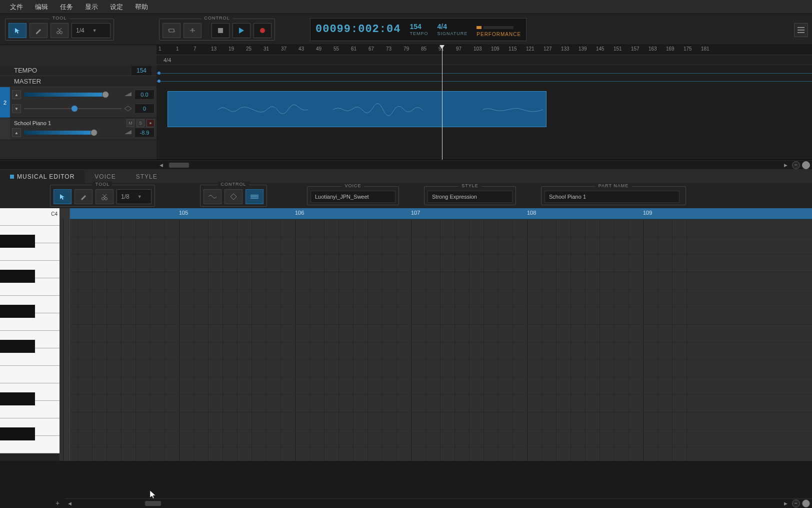 This screenshot has width=812, height=508. What do you see at coordinates (670, 49) in the screenshot?
I see `ruler-tick: 169` at bounding box center [670, 49].